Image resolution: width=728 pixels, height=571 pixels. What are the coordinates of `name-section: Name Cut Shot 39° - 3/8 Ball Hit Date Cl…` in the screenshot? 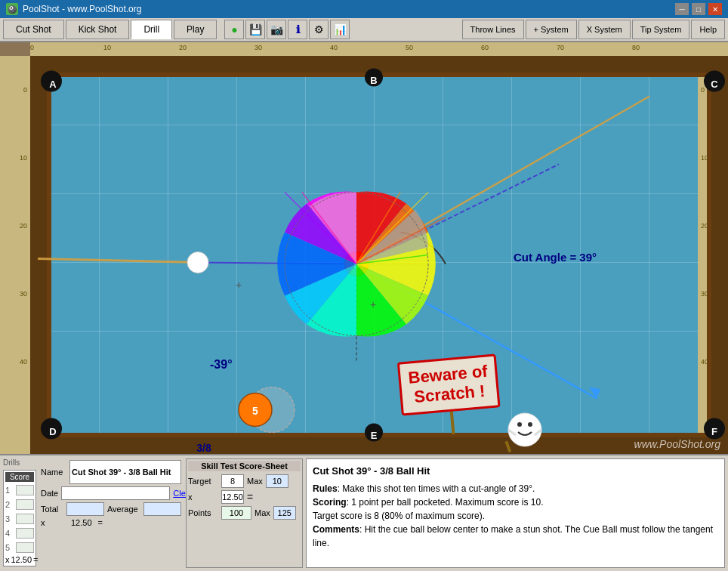 It's located at (111, 514).